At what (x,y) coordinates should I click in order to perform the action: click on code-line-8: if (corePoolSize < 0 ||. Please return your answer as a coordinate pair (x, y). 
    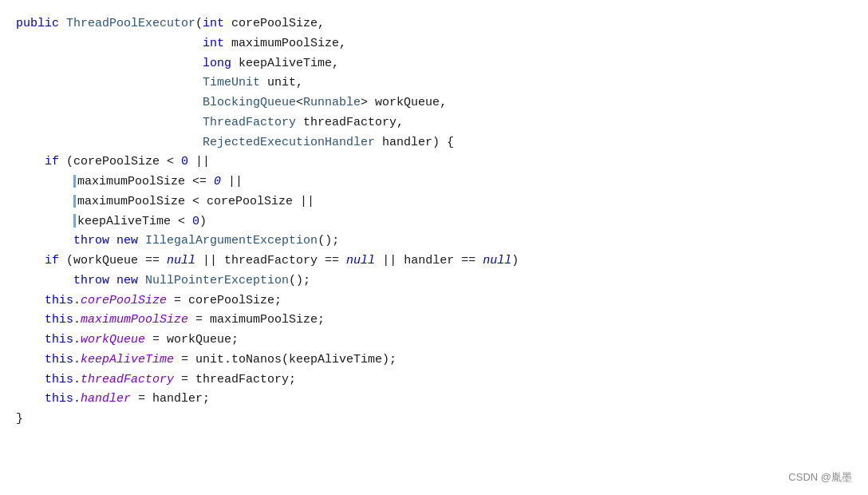
    Looking at the image, I should click on (434, 163).